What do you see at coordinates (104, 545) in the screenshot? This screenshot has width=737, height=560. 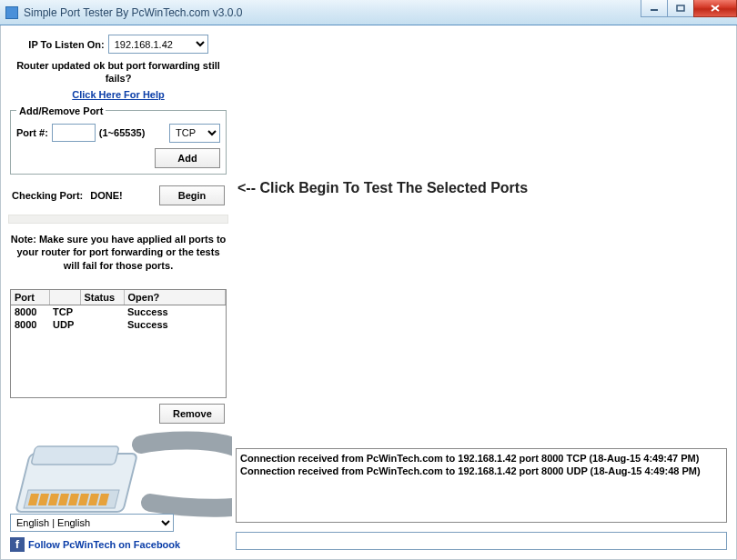 I see `facebook-link: Follow PcWinTech on Facebook` at bounding box center [104, 545].